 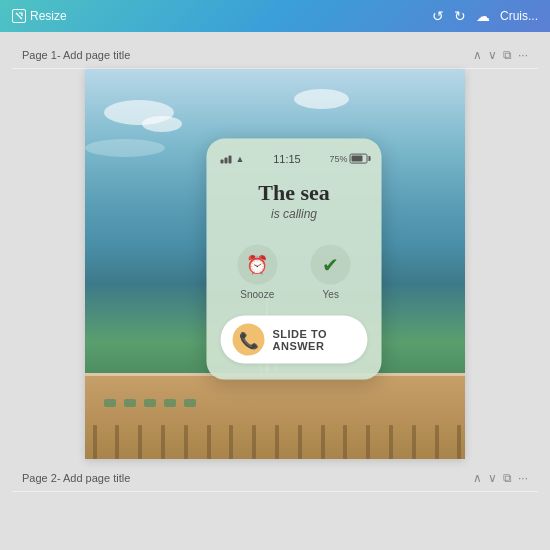 I want to click on page1-label: Page 1- Add page title, so click(x=76, y=55).